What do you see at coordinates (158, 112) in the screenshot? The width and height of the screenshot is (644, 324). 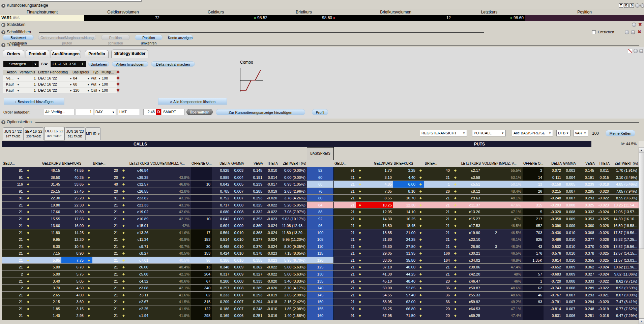 I see `d-flag: D` at bounding box center [158, 112].